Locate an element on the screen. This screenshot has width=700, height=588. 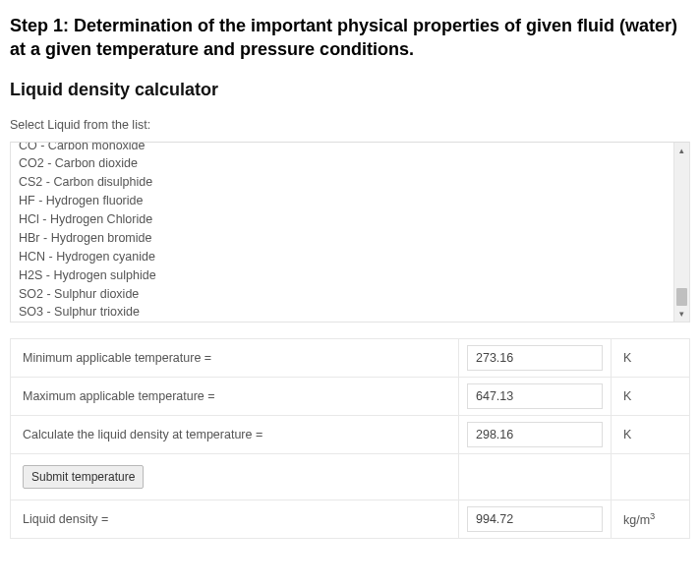
liquid-option: SO3 - Sulphur trioxide is located at coordinates (342, 312).